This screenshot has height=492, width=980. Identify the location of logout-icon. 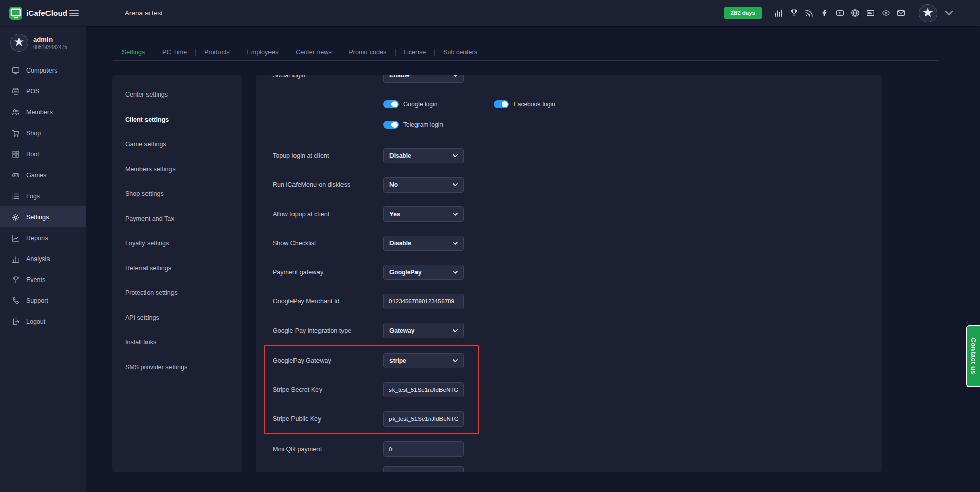
(16, 322).